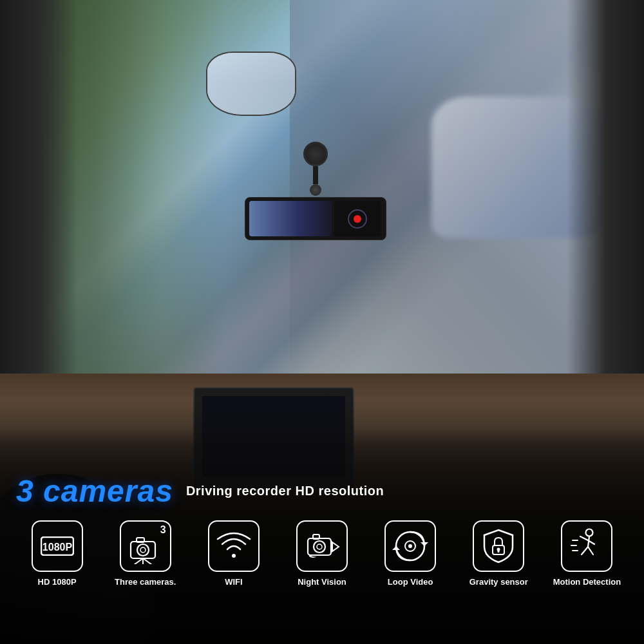  I want to click on pivot-ball, so click(316, 190).